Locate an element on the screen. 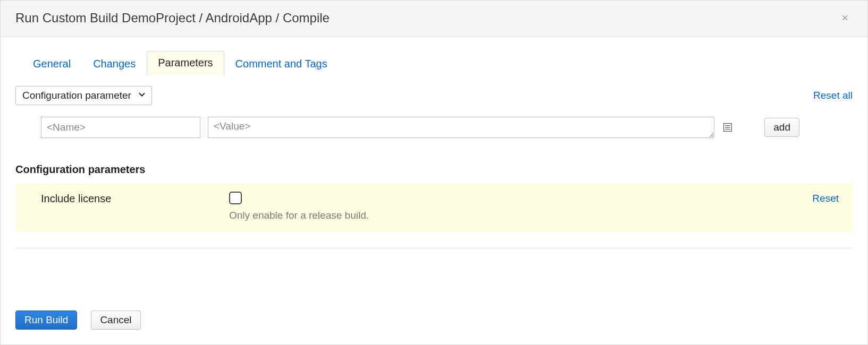 Image resolution: width=868 pixels, height=345 pixels. new-param-value-input is located at coordinates (461, 127).